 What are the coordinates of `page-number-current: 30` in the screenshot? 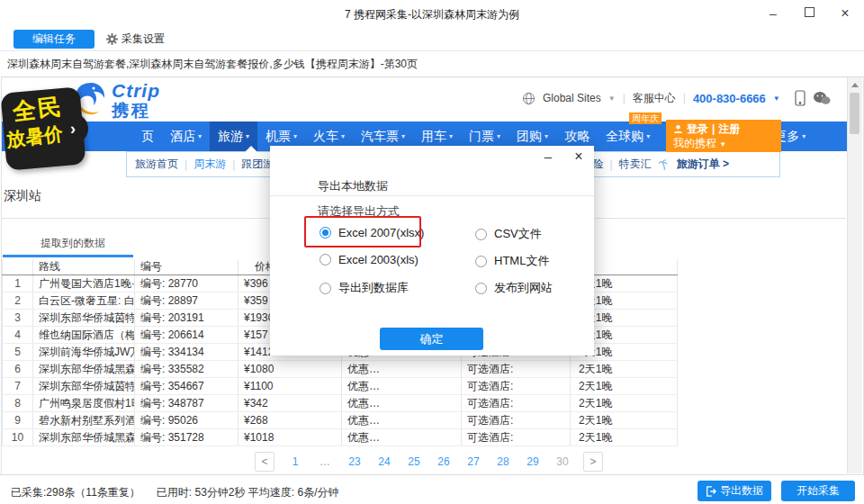 It's located at (562, 462).